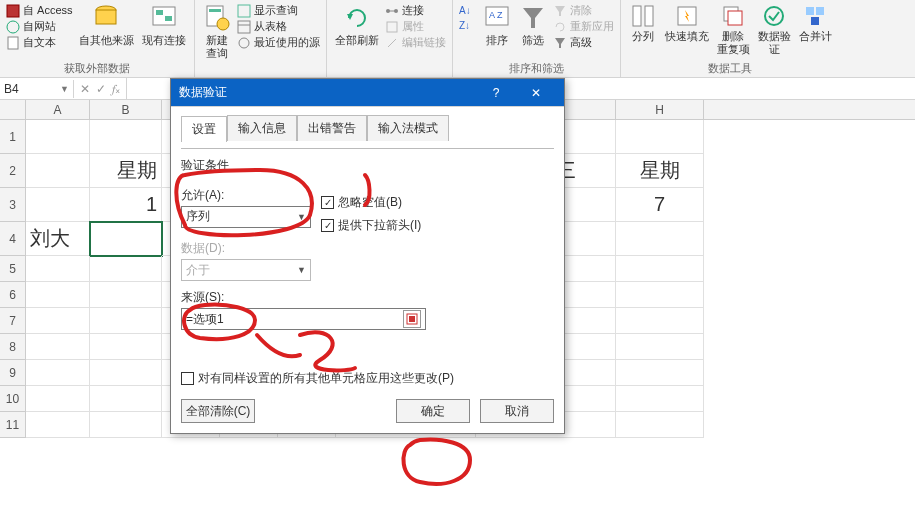  I want to click on row-header: 8, so click(13, 347).